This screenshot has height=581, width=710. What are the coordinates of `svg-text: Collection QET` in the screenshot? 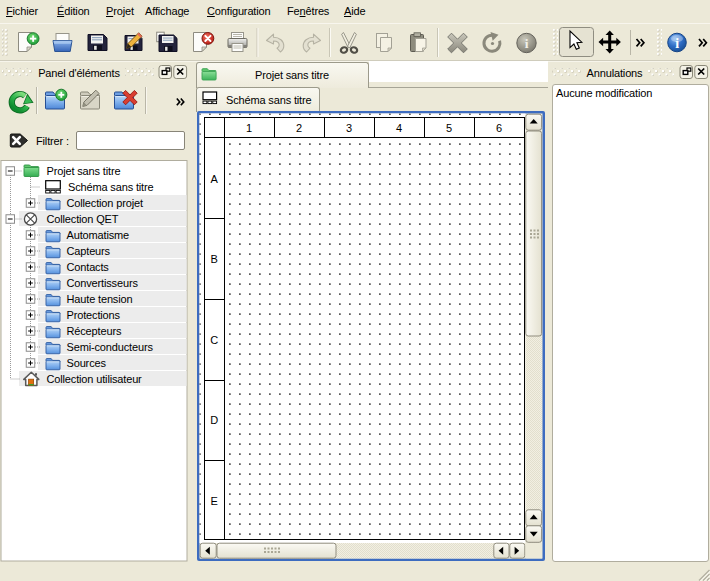 It's located at (83, 219).